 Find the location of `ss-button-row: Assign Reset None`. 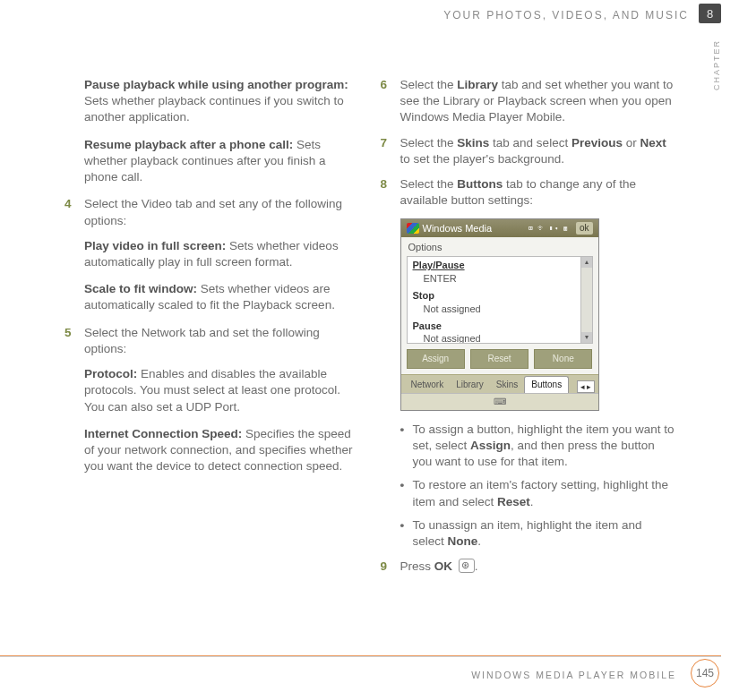

ss-button-row: Assign Reset None is located at coordinates (500, 359).